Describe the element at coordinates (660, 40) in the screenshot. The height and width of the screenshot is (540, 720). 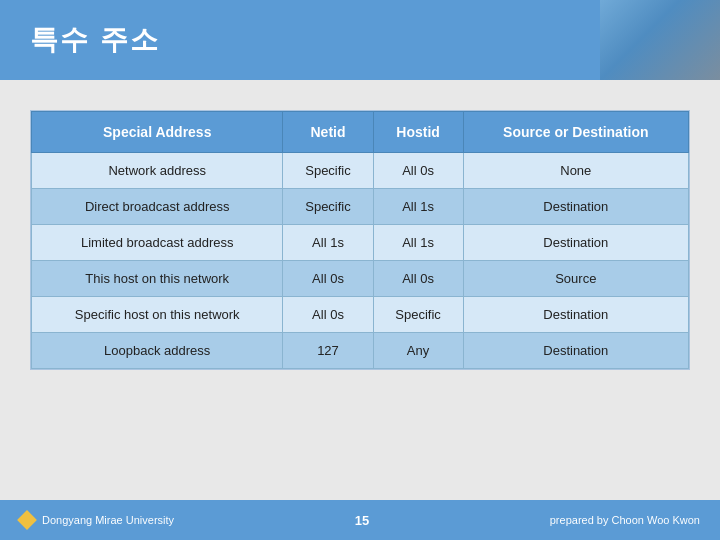
I see `header-decoration` at that location.